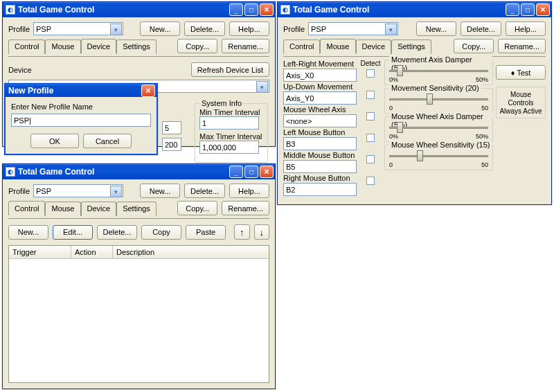  What do you see at coordinates (521, 72) in the screenshot?
I see `test-button: ♦ Test` at bounding box center [521, 72].